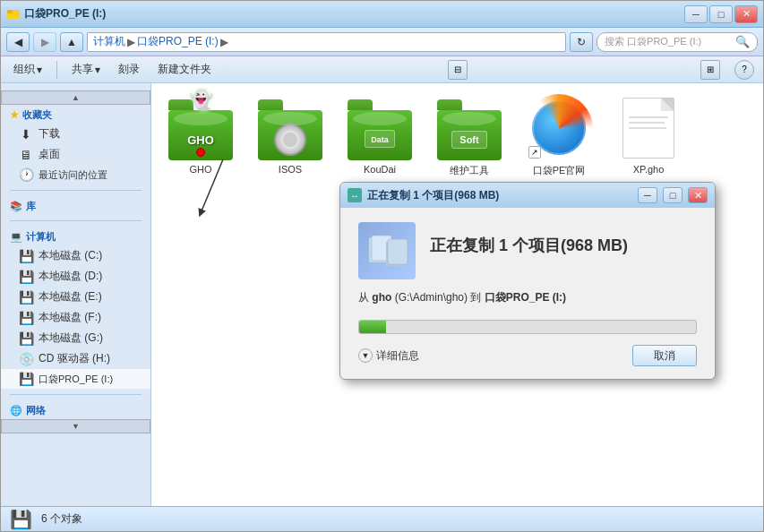 The image size is (764, 532). Describe the element at coordinates (710, 70) in the screenshot. I see `view-large-button: ⊞` at that location.